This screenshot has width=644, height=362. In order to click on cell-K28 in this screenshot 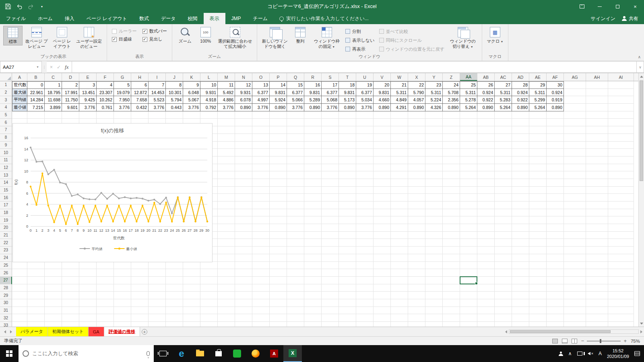, I will do `click(192, 288)`.